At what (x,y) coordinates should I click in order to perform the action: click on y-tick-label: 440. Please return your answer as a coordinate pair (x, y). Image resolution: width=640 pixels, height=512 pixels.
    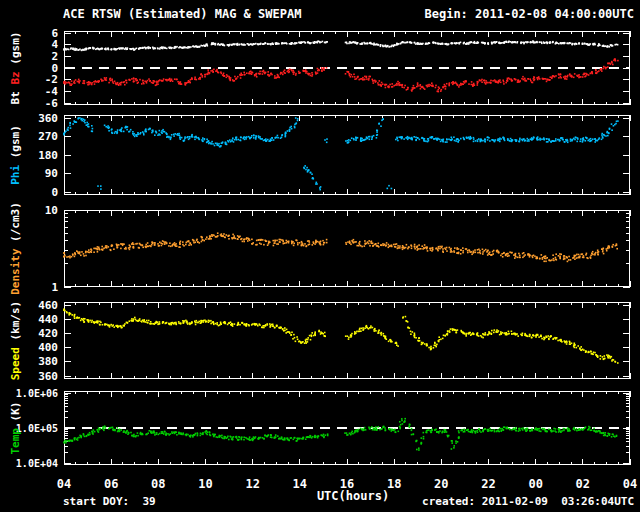
    Looking at the image, I should click on (48, 320).